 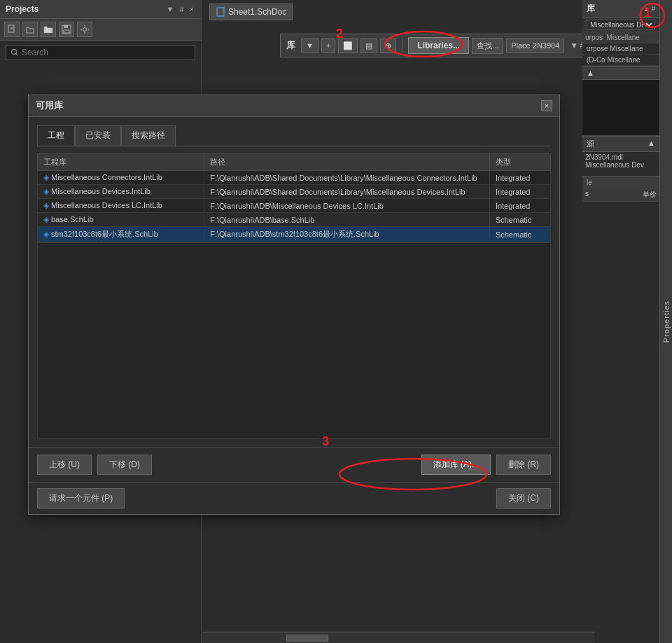 I want to click on tab-search-path: 搜索路径, so click(x=148, y=136).